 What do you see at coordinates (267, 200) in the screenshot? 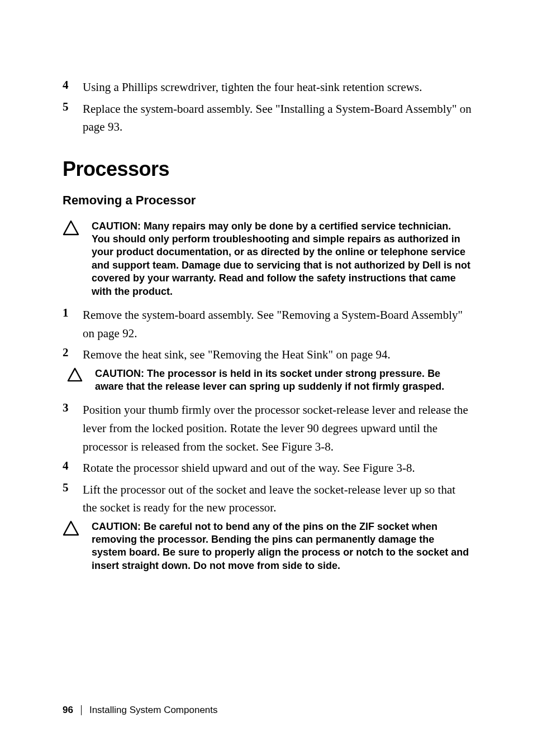
I see `subsection-heading: Removing a Processor` at bounding box center [267, 200].